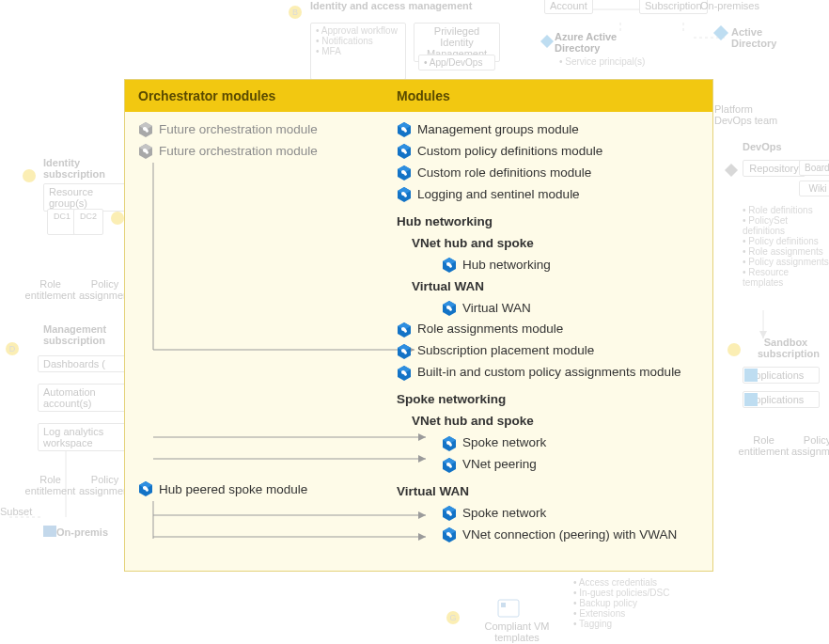  I want to click on subsection-vwan: Virtual WAN, so click(562, 288).